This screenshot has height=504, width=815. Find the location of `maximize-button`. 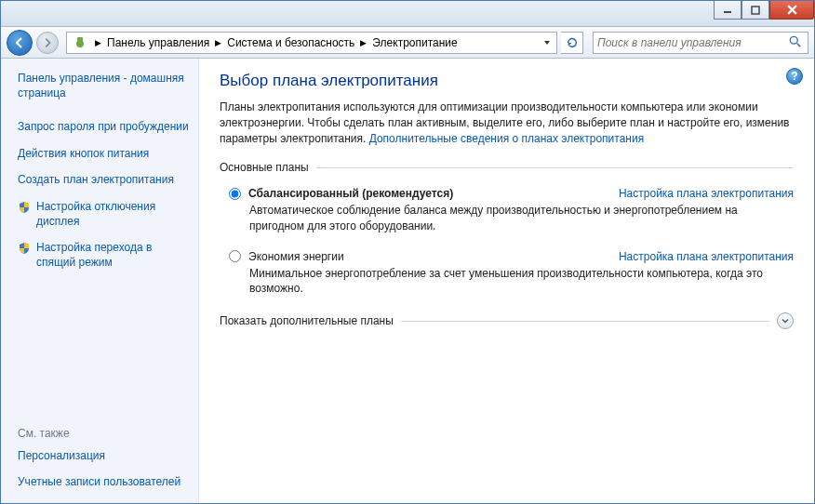

maximize-button is located at coordinates (755, 10).